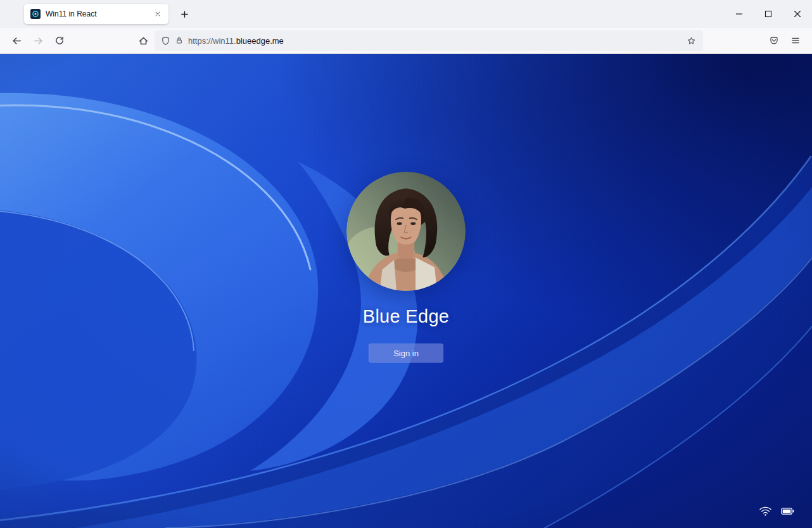 The height and width of the screenshot is (528, 812). What do you see at coordinates (765, 511) in the screenshot?
I see `wifi-icon` at bounding box center [765, 511].